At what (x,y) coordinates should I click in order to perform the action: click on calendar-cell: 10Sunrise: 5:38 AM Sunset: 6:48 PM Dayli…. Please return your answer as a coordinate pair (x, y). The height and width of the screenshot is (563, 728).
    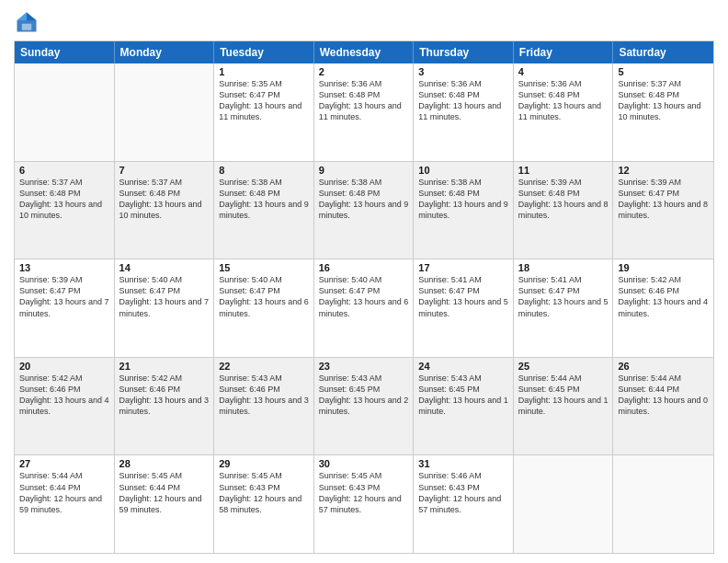
    Looking at the image, I should click on (463, 211).